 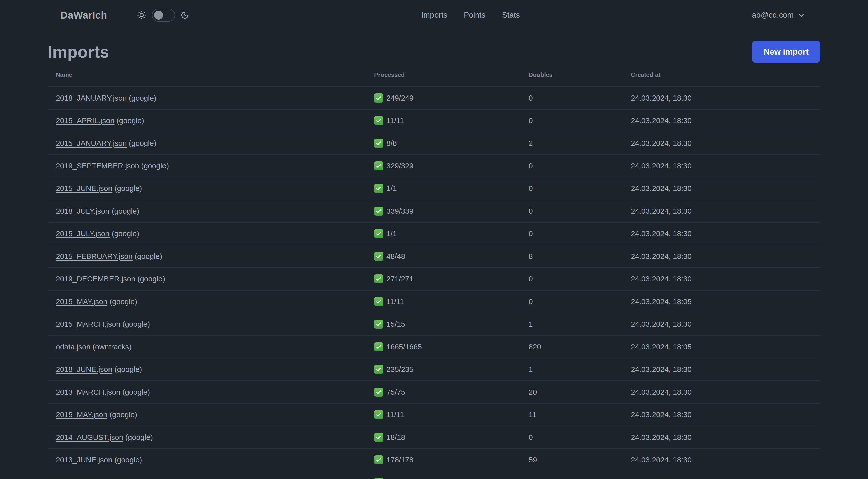 I want to click on table-row: 2019_DECEMBER.json (google) 271/271 0 24…, so click(x=434, y=278).